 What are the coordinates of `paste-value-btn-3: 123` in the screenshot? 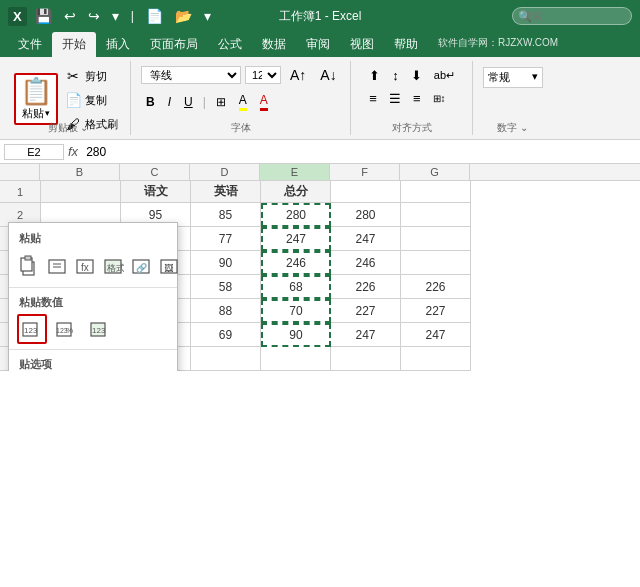 It's located at (100, 329).